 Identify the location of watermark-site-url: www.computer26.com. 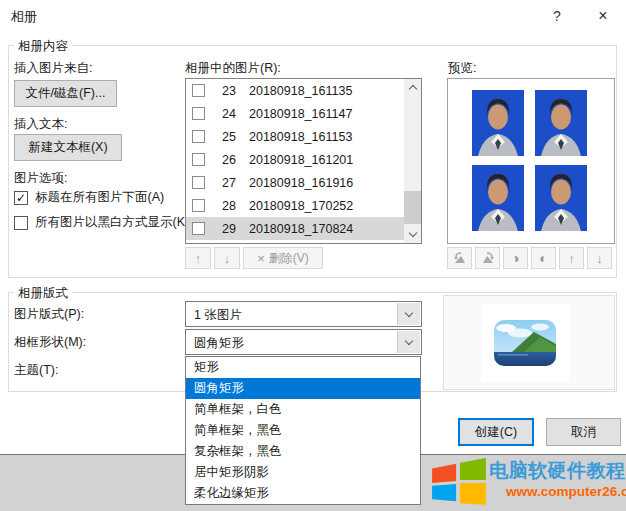
(566, 492).